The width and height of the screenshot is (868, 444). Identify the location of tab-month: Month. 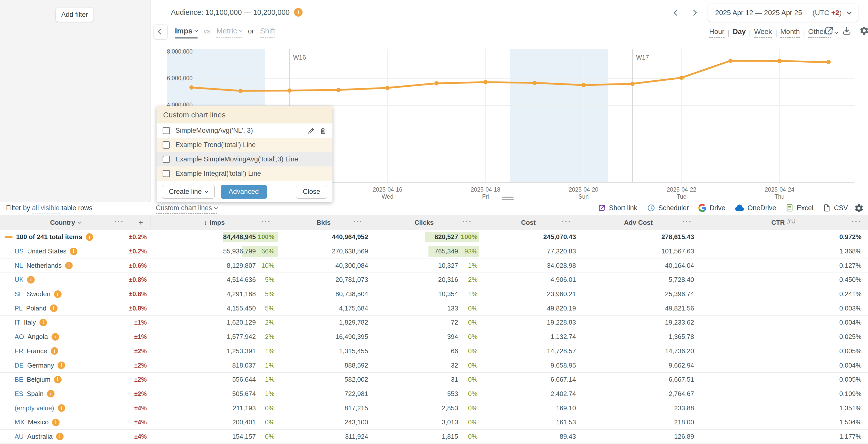
(790, 33).